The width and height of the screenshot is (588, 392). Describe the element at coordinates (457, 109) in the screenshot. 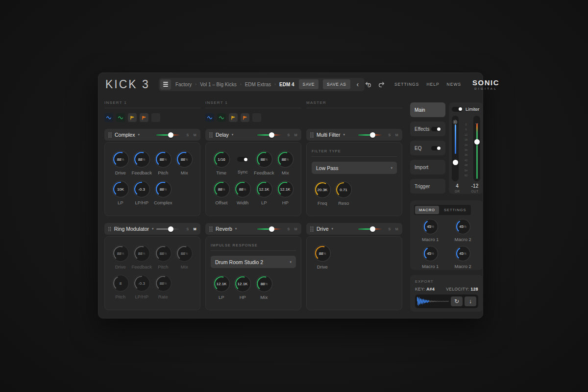

I see `limiter-toggle` at that location.